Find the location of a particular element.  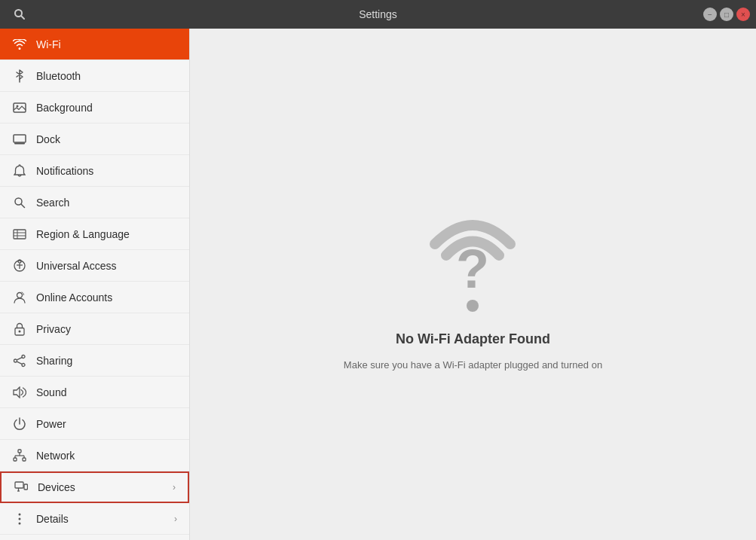

titlebar-search-icon is located at coordinates (20, 14).